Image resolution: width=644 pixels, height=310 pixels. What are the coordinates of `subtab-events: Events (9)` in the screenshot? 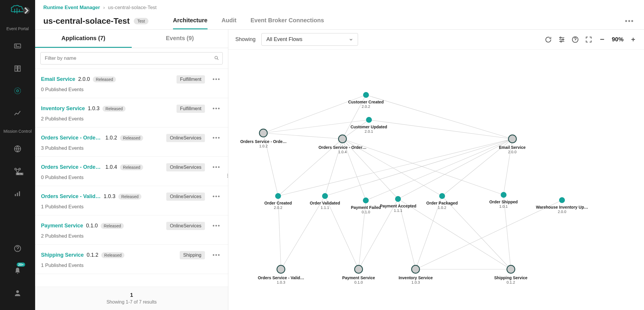 It's located at (180, 39).